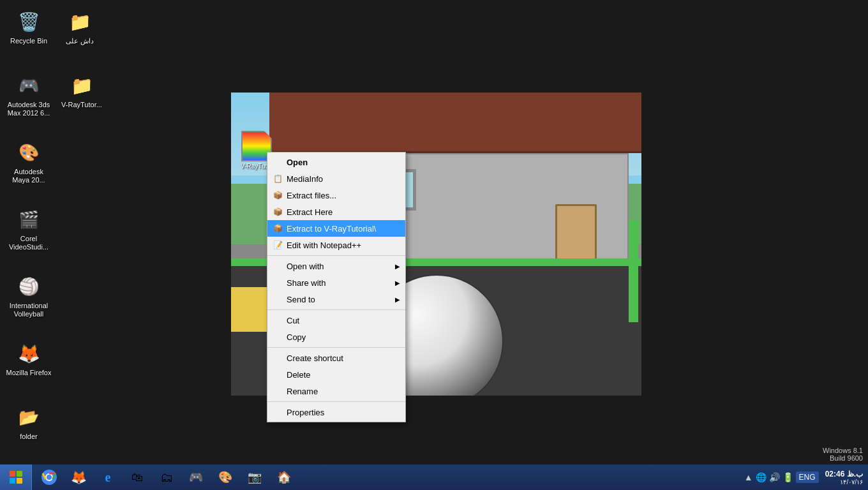  What do you see at coordinates (29, 286) in the screenshot?
I see `volleyball-image: 🏐` at bounding box center [29, 286].